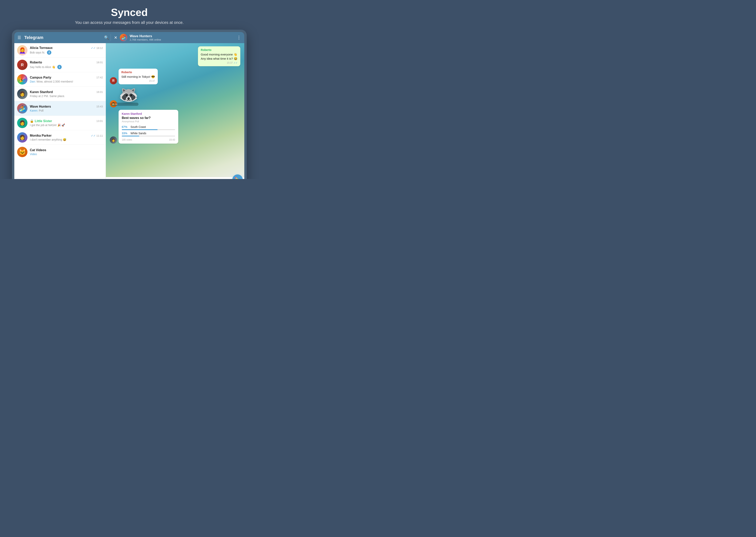  Describe the element at coordinates (148, 127) in the screenshot. I see `poll-bubble: Karen Stanford Best waves so far? Anonym…` at that location.